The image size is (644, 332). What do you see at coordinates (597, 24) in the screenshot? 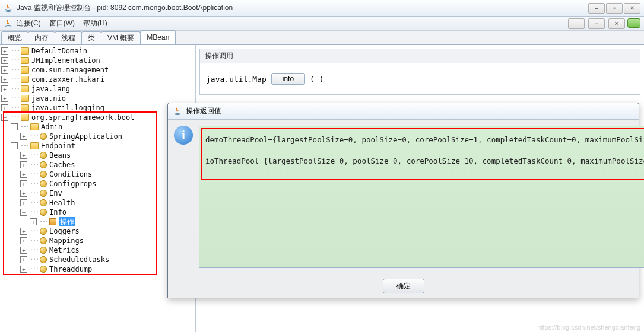
I see `inner-restore-button: ▫` at bounding box center [597, 24].